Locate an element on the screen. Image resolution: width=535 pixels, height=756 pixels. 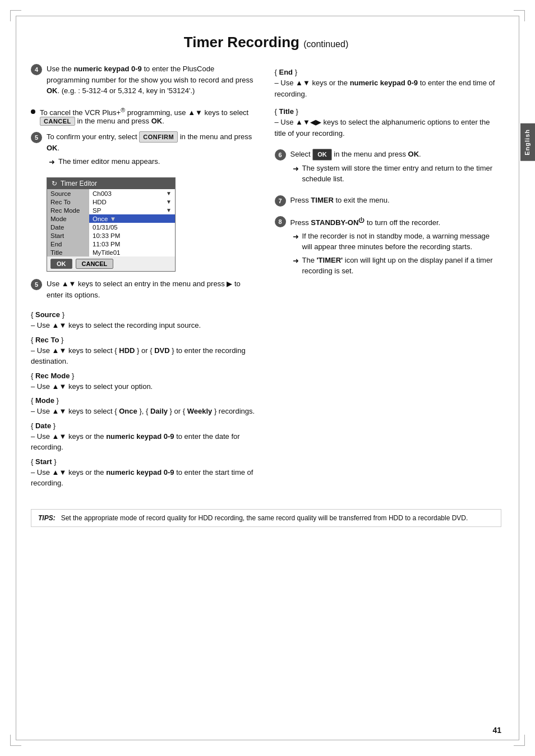
step-5b: 5 Use ▲▼ keys to select an entry in the … is located at coordinates (145, 291).